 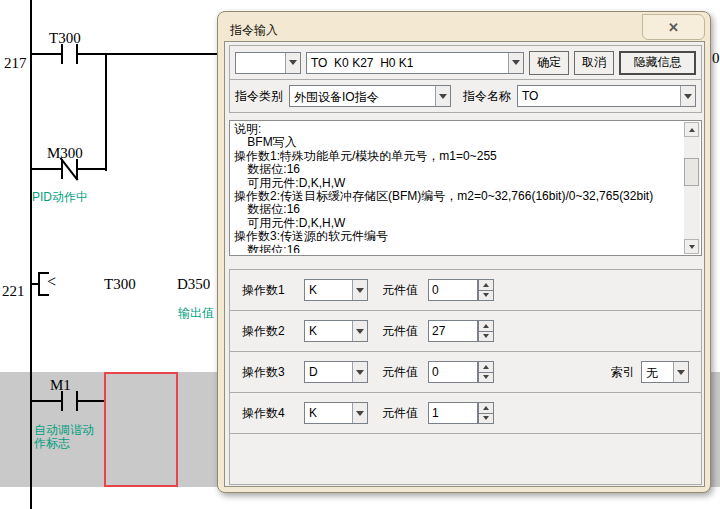 What do you see at coordinates (692, 130) in the screenshot?
I see `scroll-up-icon` at bounding box center [692, 130].